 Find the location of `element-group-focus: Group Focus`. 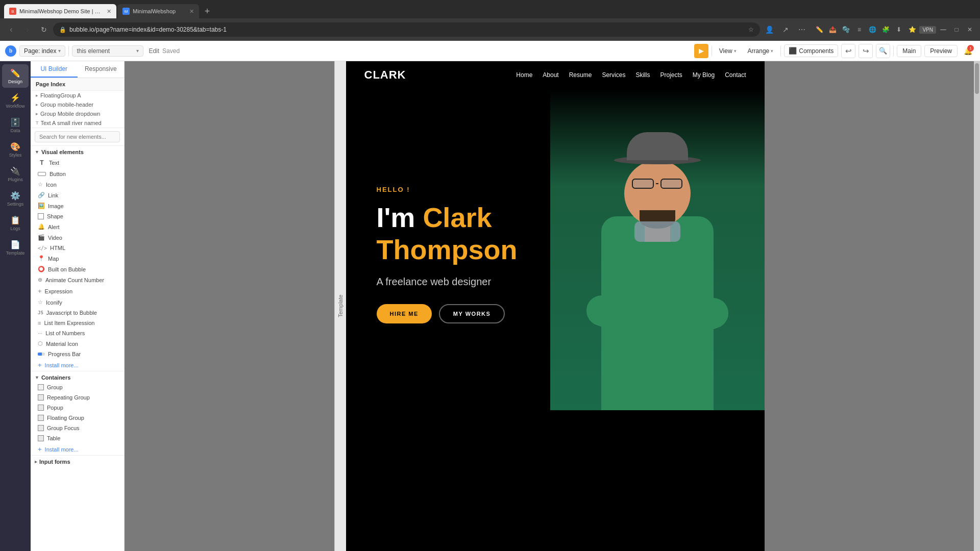

element-group-focus: Group Focus is located at coordinates (78, 428).